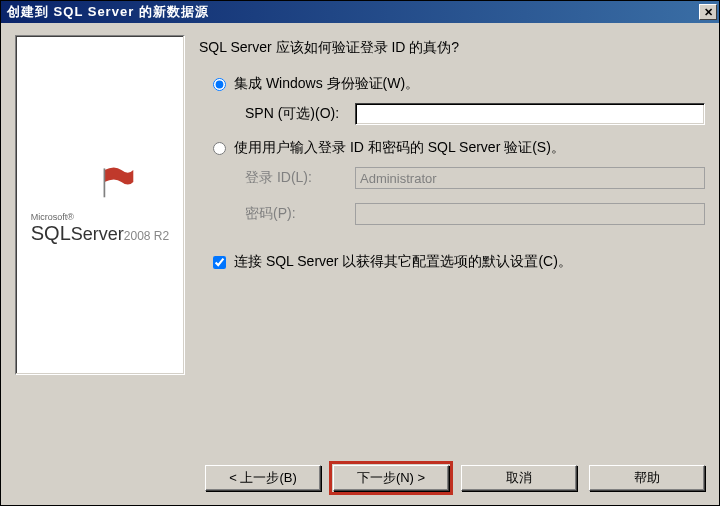  Describe the element at coordinates (400, 148) in the screenshot. I see `auth-sql-label: 使用用户输入登录 ID 和密码的 SQL Server 验证(S)。` at that location.